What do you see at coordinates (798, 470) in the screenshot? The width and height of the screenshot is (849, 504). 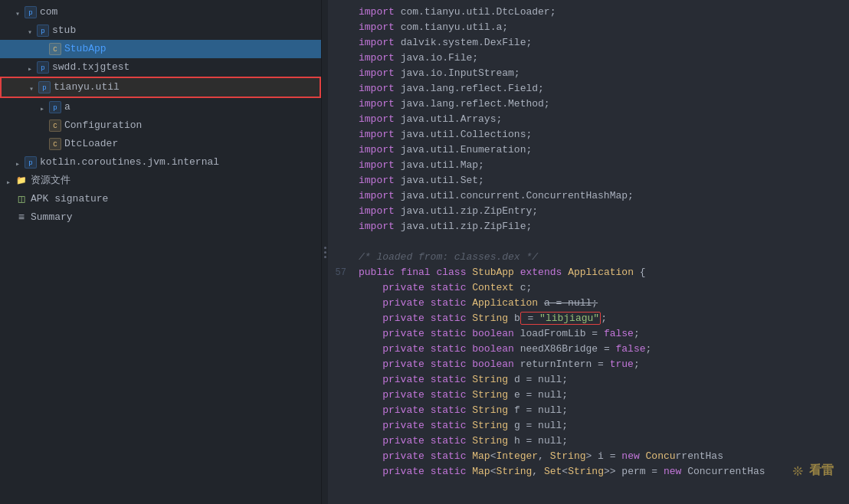 I see `watermark-logo: ❊` at bounding box center [798, 470].